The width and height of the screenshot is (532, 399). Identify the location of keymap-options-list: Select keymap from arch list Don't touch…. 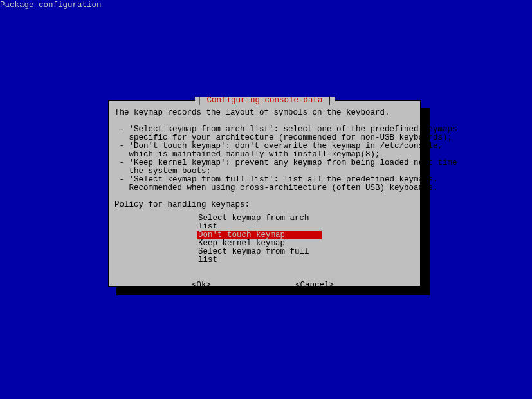
(309, 239).